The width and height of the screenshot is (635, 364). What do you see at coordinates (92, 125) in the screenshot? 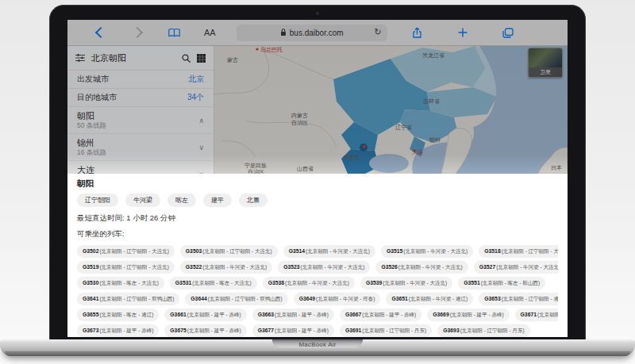
I see `city-route-count: 50 条线路` at bounding box center [92, 125].